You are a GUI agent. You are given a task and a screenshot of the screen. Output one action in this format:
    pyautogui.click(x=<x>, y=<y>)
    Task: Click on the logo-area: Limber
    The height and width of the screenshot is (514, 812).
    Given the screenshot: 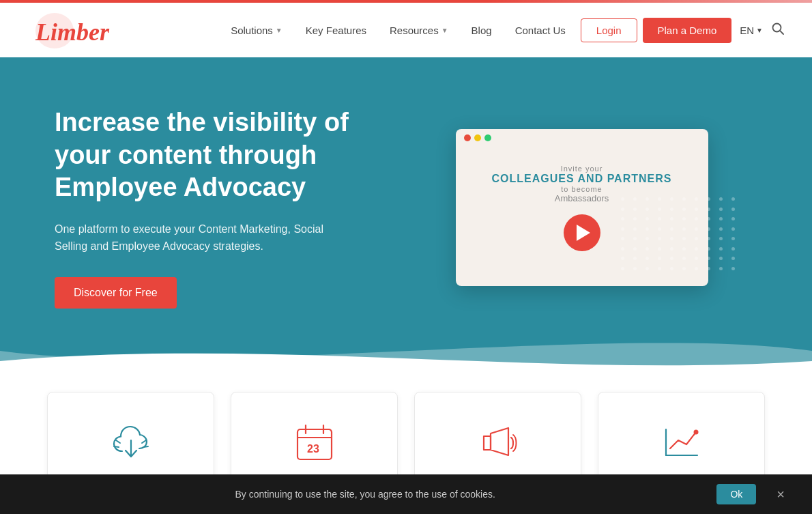 What is the action you would take?
    pyautogui.click(x=65, y=30)
    